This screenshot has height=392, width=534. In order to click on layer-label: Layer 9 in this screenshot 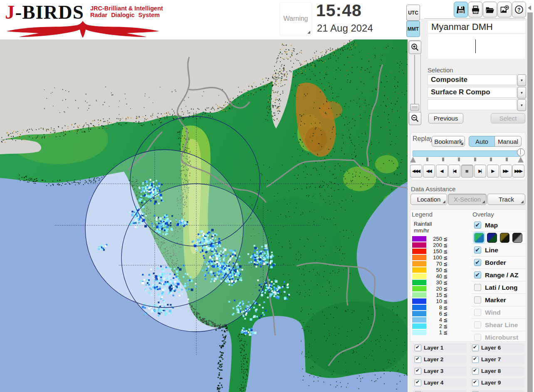, I will do `click(491, 382)`.